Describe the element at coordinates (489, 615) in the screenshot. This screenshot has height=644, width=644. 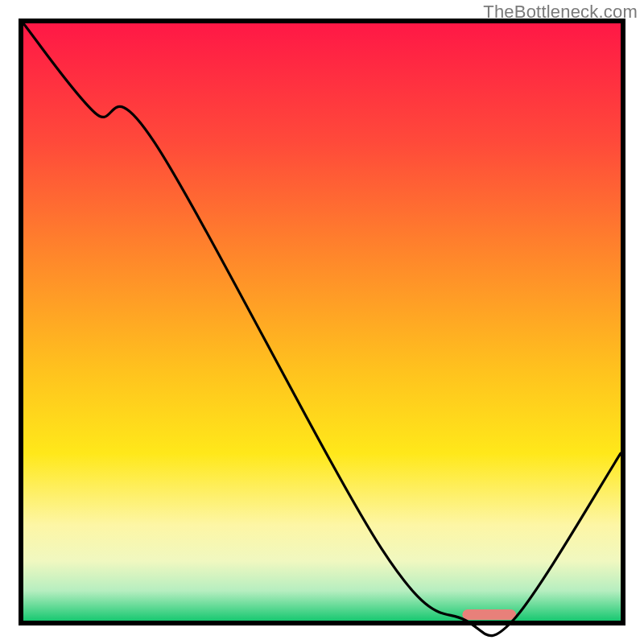
I see `bottleneck-marker` at that location.